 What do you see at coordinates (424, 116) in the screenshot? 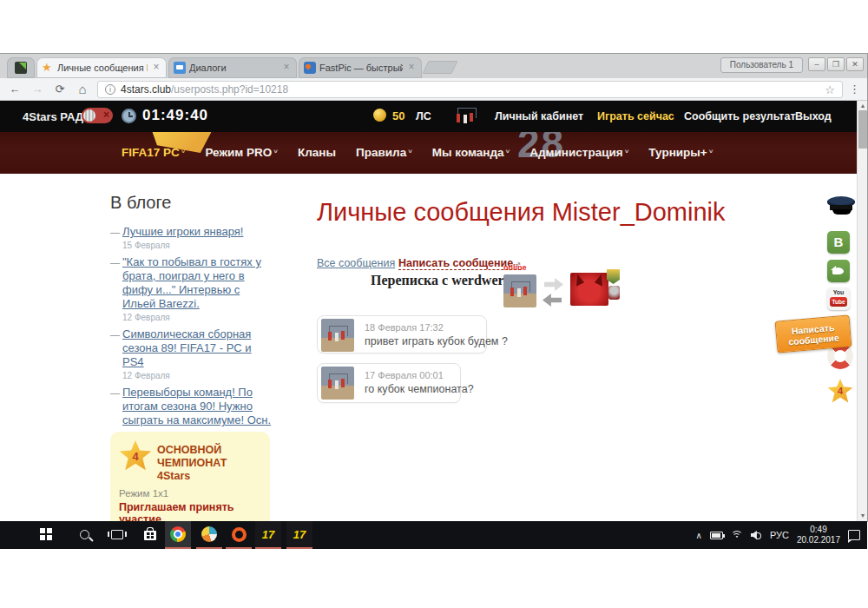
I see `pm-link: ЛС` at bounding box center [424, 116].